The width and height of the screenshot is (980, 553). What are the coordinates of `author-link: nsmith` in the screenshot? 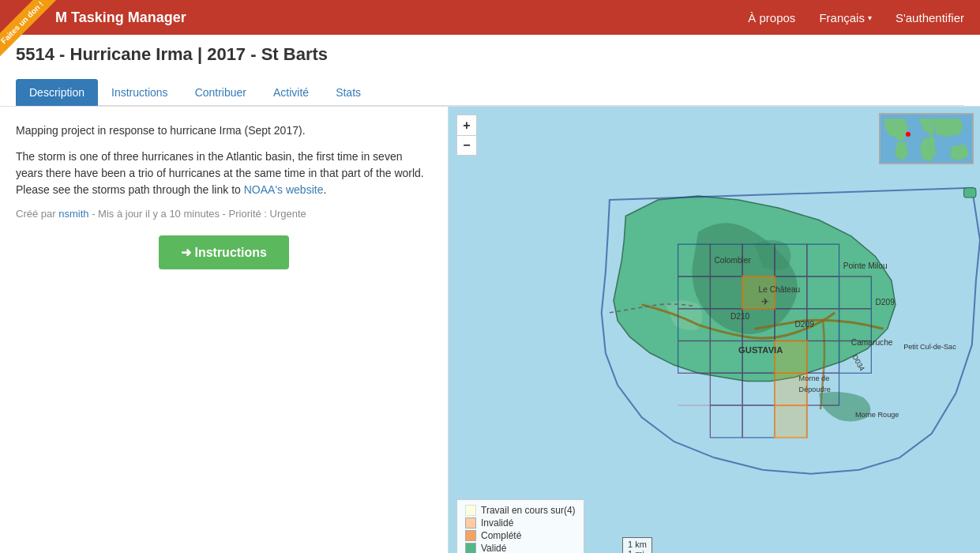 It's located at (73, 213).